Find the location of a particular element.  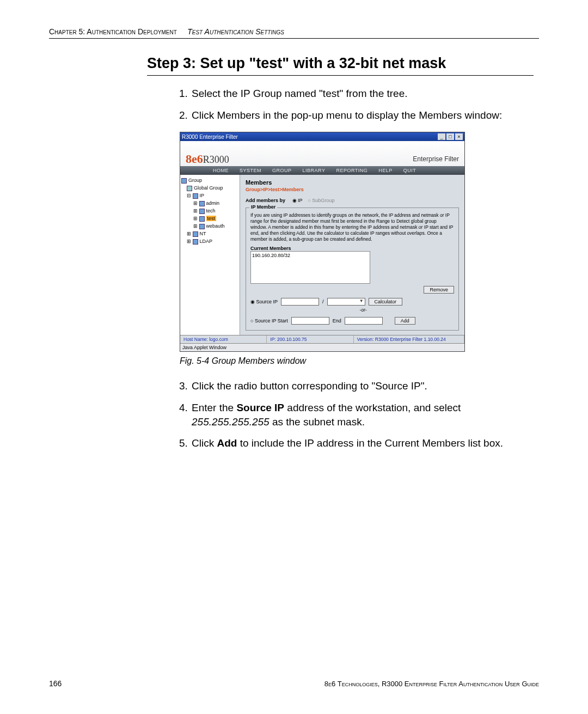

status-ip: IP: 200.10.100.75 is located at coordinates (310, 339).